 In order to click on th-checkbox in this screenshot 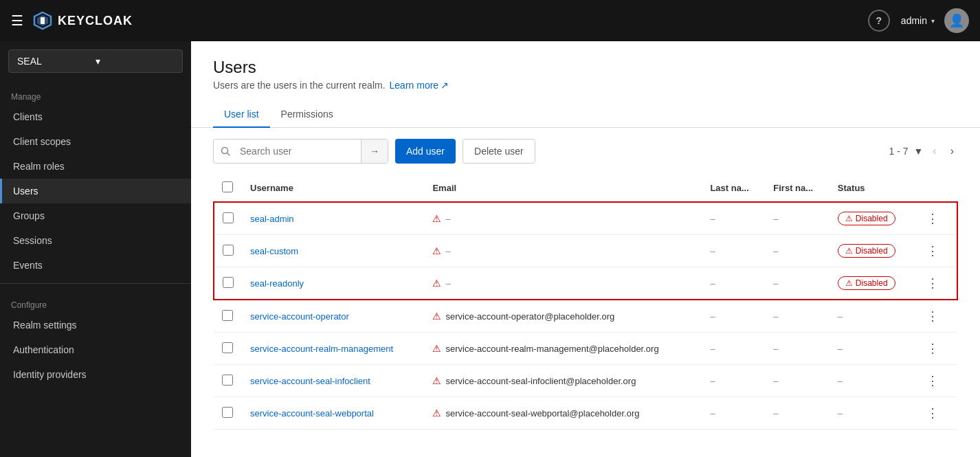, I will do `click(228, 188)`.